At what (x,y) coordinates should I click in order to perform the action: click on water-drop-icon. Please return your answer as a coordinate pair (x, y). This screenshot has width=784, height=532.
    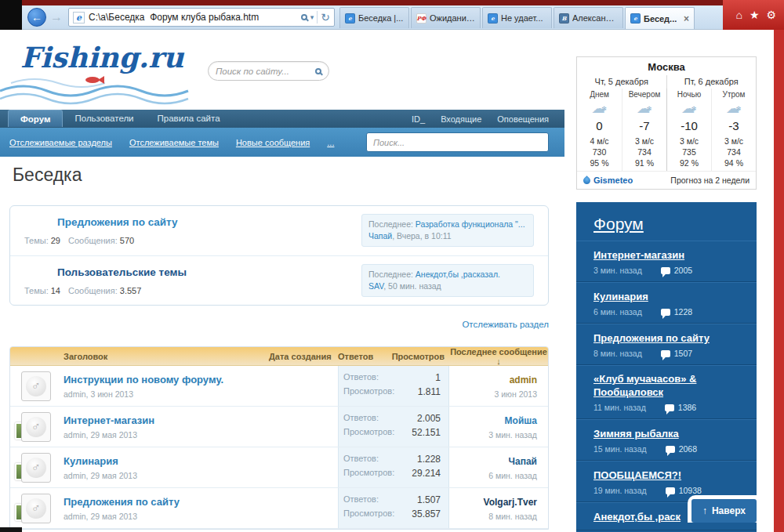
    Looking at the image, I should click on (586, 180).